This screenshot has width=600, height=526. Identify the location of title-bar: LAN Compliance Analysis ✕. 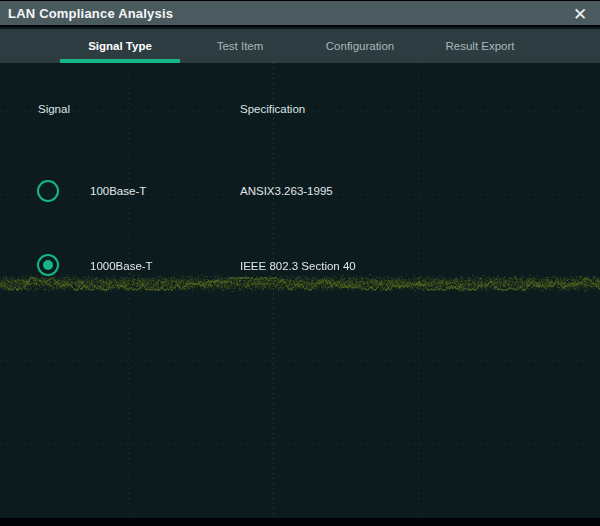
(300, 14).